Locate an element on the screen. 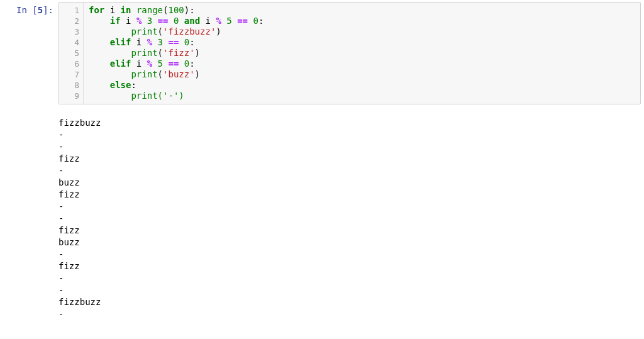 The height and width of the screenshot is (339, 644). line-number: 2 is located at coordinates (69, 21).